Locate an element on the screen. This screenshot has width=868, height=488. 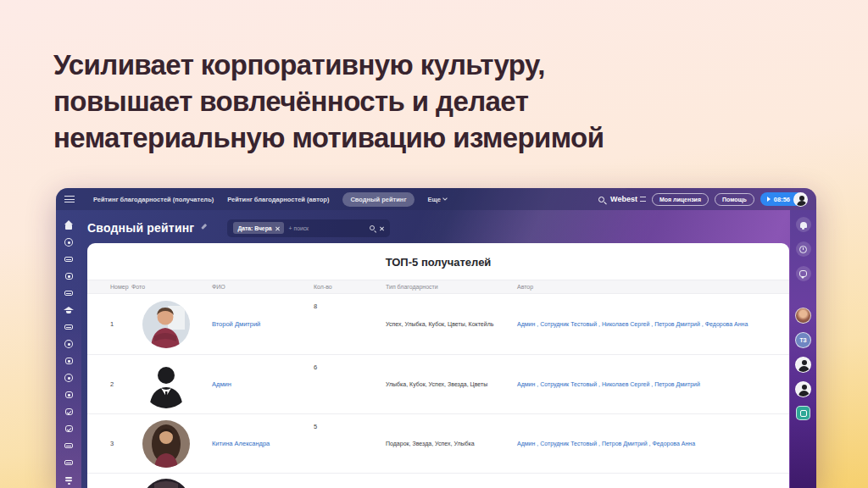
rewards-icon is located at coordinates (69, 344).